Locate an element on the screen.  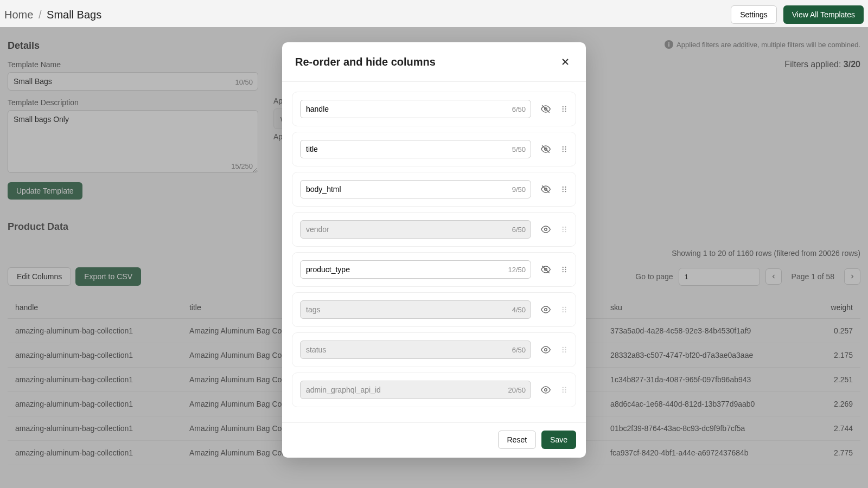
column-item: 20/50 is located at coordinates (434, 390).